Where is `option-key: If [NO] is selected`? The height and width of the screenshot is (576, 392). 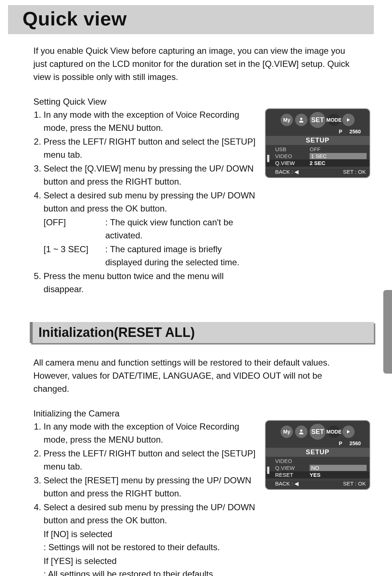
option-key: If [NO] is selected is located at coordinates (83, 534).